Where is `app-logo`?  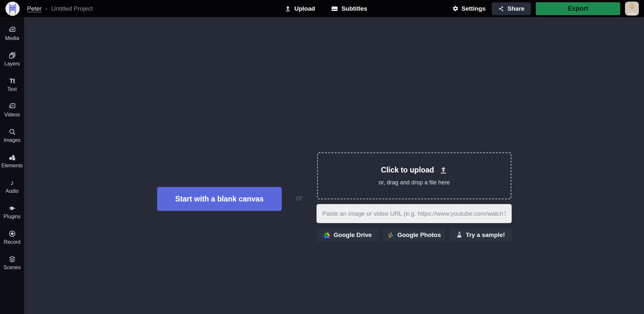
app-logo is located at coordinates (13, 9).